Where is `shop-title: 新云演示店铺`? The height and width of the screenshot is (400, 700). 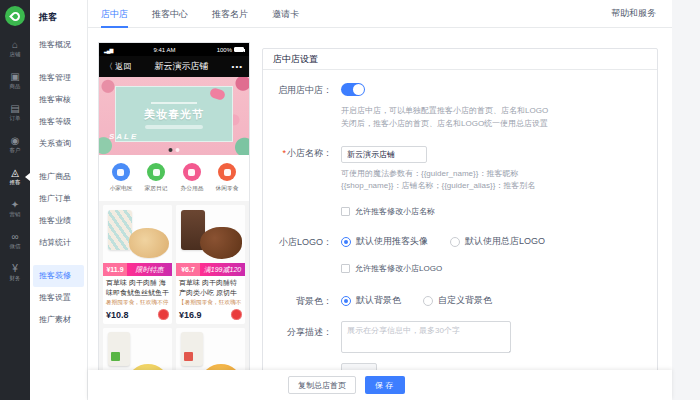
shop-title: 新云演示店铺 is located at coordinates (181, 66).